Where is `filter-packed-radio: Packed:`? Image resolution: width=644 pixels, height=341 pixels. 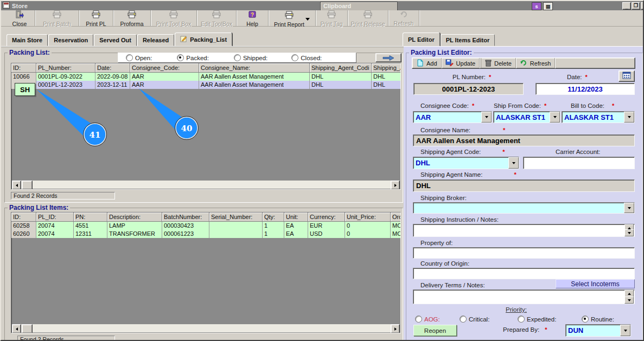
filter-packed-radio: Packed: is located at coordinates (193, 57).